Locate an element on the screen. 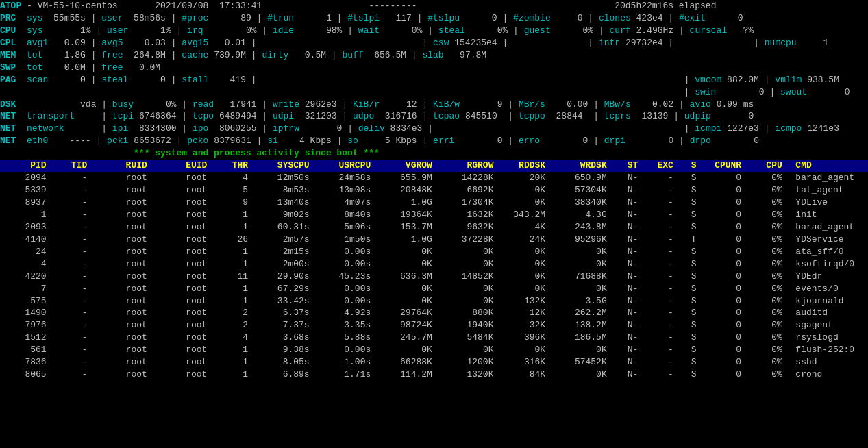  pr-vgrow: 114.2M is located at coordinates (407, 375).